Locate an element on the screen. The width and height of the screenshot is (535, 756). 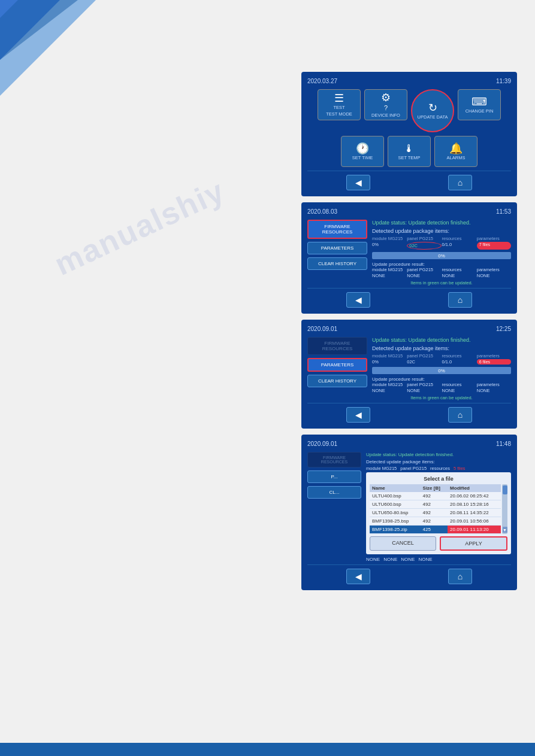
home-button-2: ⌂ is located at coordinates (460, 300).